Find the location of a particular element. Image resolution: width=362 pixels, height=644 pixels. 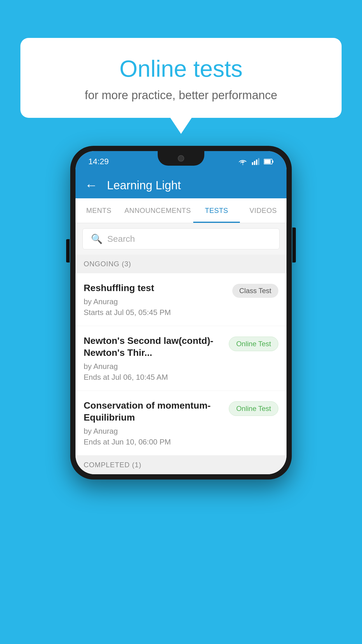

tab-tests: TESTS is located at coordinates (217, 211).